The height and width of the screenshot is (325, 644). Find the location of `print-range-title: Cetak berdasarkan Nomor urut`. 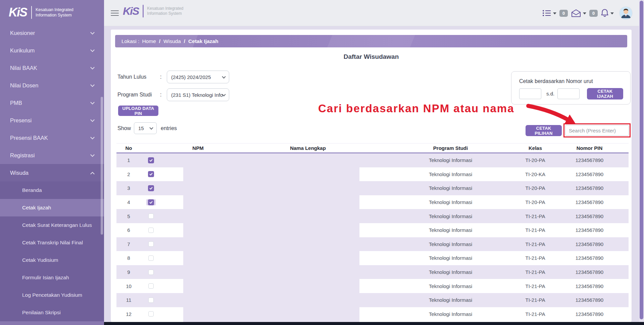

print-range-title: Cetak berdasarkan Nomor urut is located at coordinates (556, 81).